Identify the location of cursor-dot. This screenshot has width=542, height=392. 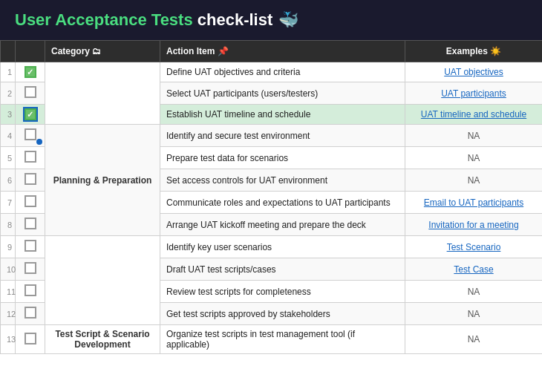
(39, 142).